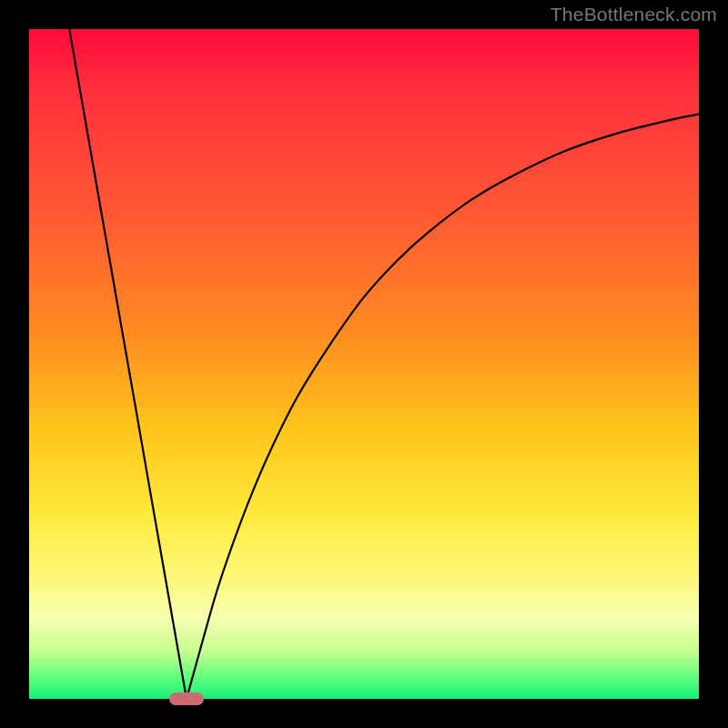  What do you see at coordinates (127, 364) in the screenshot?
I see `left-leg-path` at bounding box center [127, 364].